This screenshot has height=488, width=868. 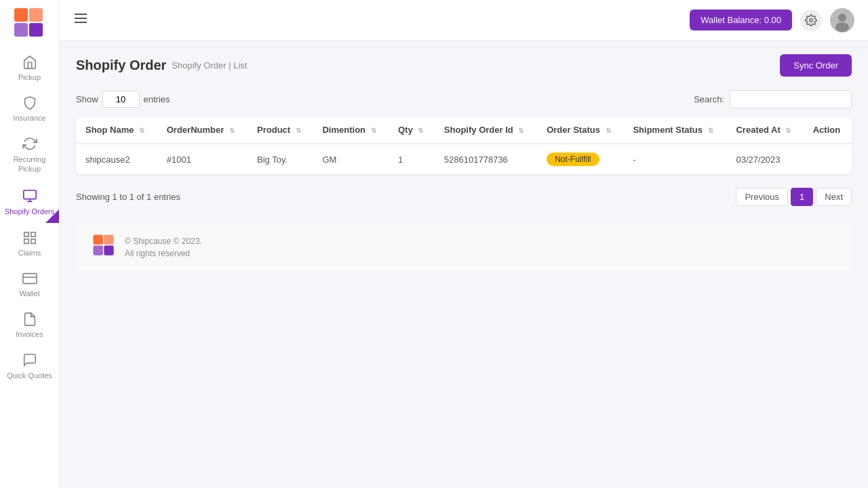 What do you see at coordinates (30, 243) in the screenshot?
I see `sidebar-item-claims: Claims` at bounding box center [30, 243].